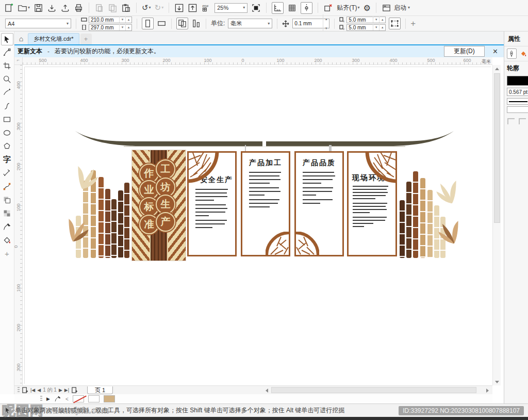  I want to click on palette-scroll-left: <, so click(67, 399).